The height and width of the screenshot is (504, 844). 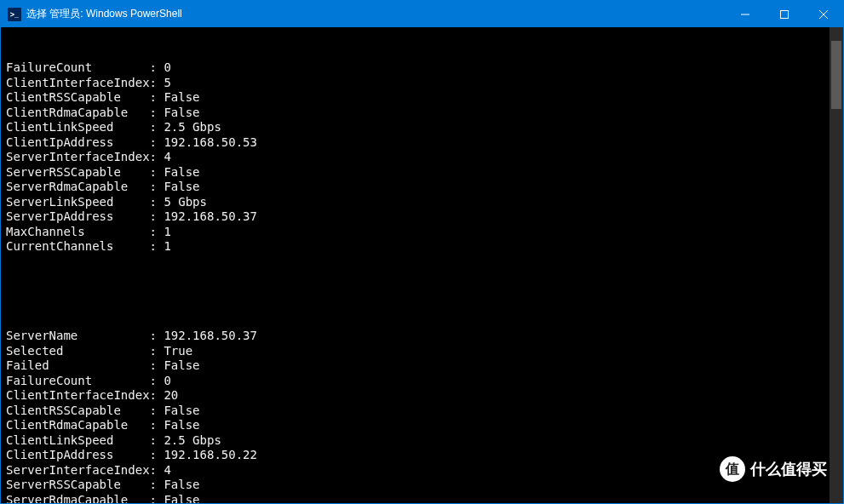 I want to click on output-row: Failed : False, so click(x=422, y=366).